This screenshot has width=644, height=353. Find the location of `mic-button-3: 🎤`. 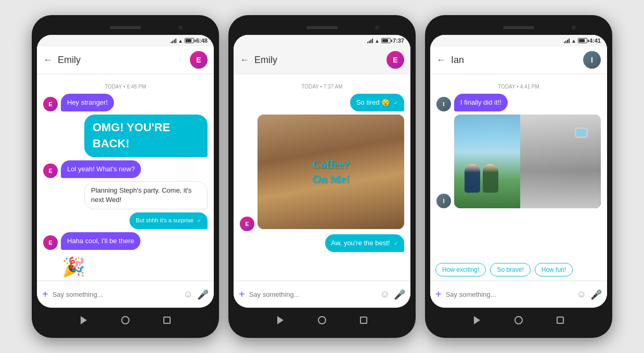

mic-button-3: 🎤 is located at coordinates (596, 295).